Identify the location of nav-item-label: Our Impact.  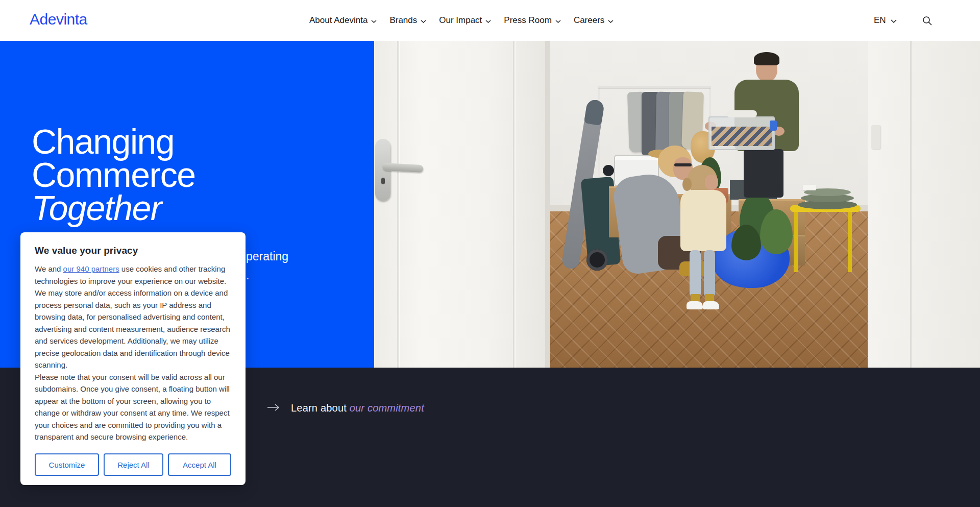
(460, 20).